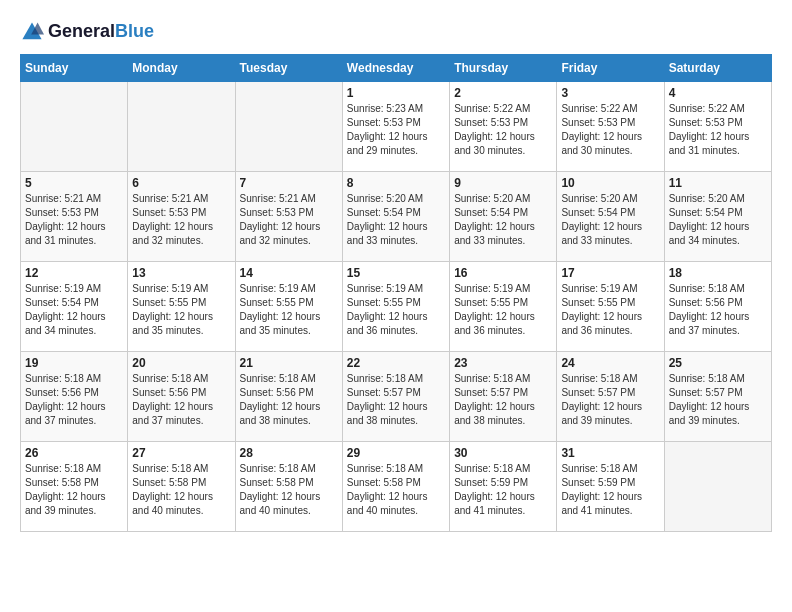 The image size is (792, 612). What do you see at coordinates (504, 307) in the screenshot?
I see `calendar-day-cell: 16Sunrise: 5:19 AMSunset: 5:55 PMDayligh…` at bounding box center [504, 307].